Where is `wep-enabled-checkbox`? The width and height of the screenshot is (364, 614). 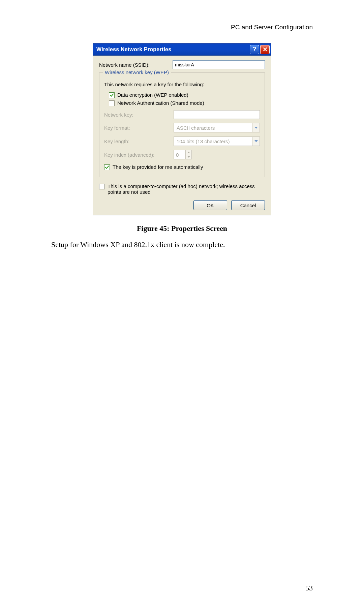
wep-enabled-checkbox is located at coordinates (112, 95).